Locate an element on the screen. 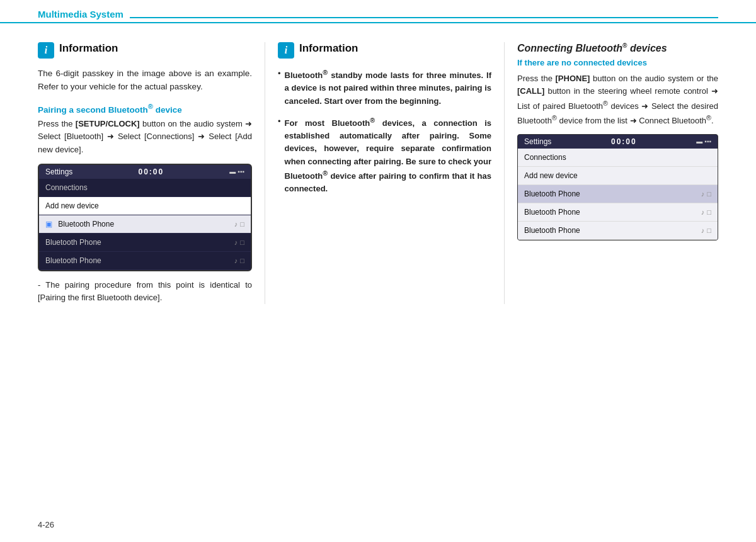  screen-mockup-1: Settings 00:00 ▬ ▪▪▪ Connections Add new… is located at coordinates (145, 218).